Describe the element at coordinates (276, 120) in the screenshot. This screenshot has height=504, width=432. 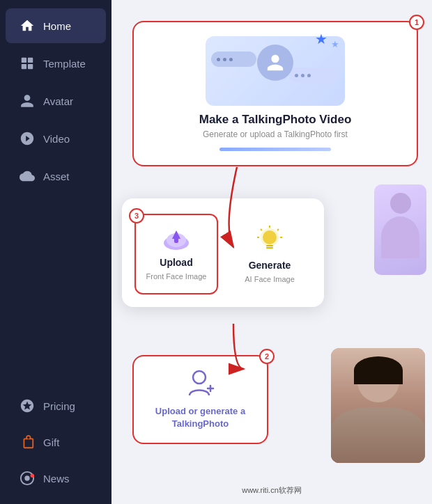
I see `talking-title: Make a TalkingPhoto Video` at that location.